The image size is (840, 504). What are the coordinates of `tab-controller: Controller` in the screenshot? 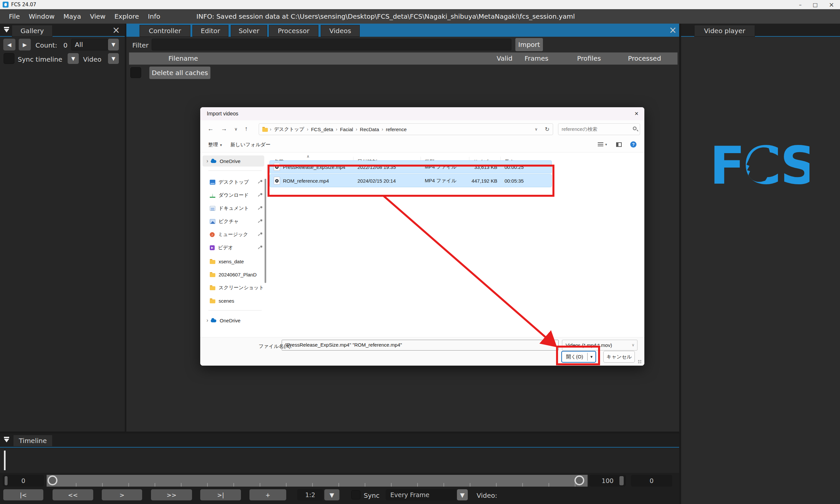 It's located at (165, 31).